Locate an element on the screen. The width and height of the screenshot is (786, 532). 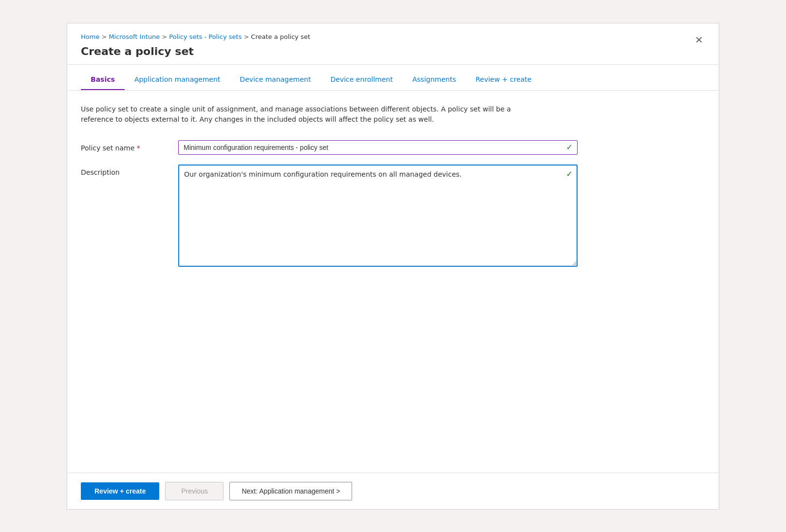
description-textarea-wrapper: Our organization's minimum configuration… is located at coordinates (378, 217).